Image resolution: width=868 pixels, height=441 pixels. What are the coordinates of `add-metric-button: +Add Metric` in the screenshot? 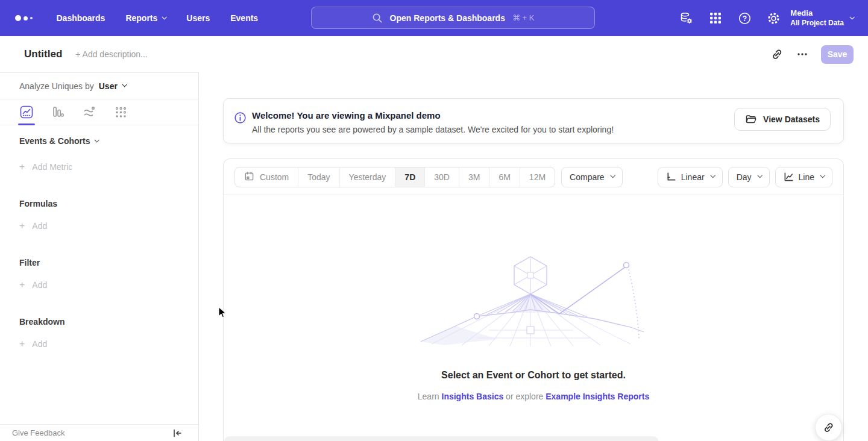 It's located at (108, 167).